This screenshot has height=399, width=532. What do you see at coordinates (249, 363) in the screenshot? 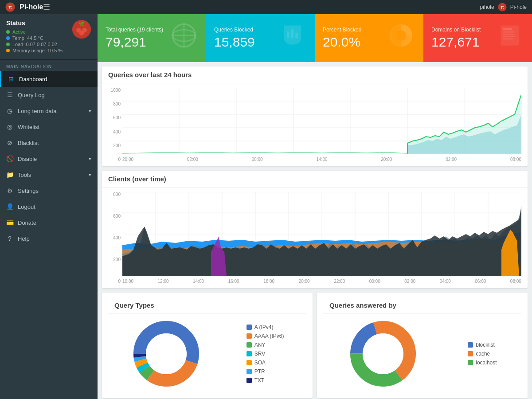
I see `legend-soa-dot` at bounding box center [249, 363].